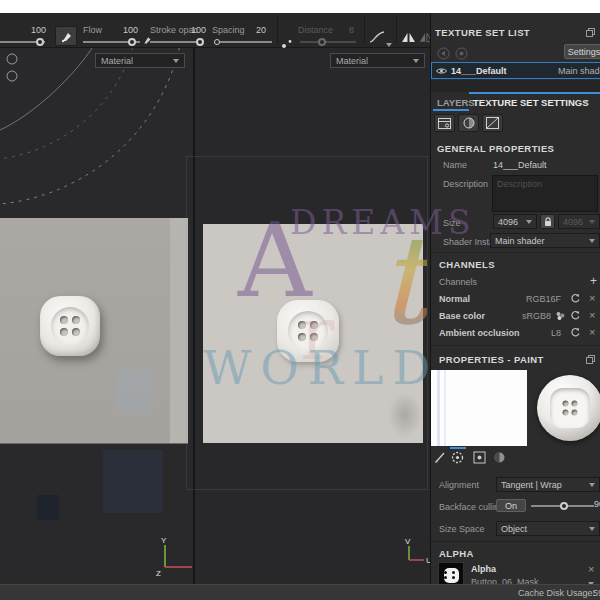  What do you see at coordinates (492, 360) in the screenshot?
I see `properties-paint-title: PROPERTIES - PAINT` at bounding box center [492, 360].